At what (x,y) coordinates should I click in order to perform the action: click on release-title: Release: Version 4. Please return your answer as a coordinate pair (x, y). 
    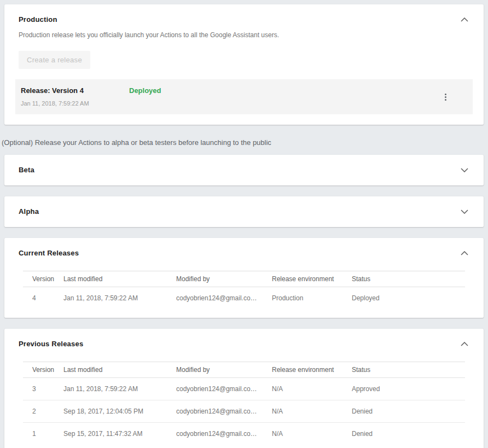
    Looking at the image, I should click on (75, 91).